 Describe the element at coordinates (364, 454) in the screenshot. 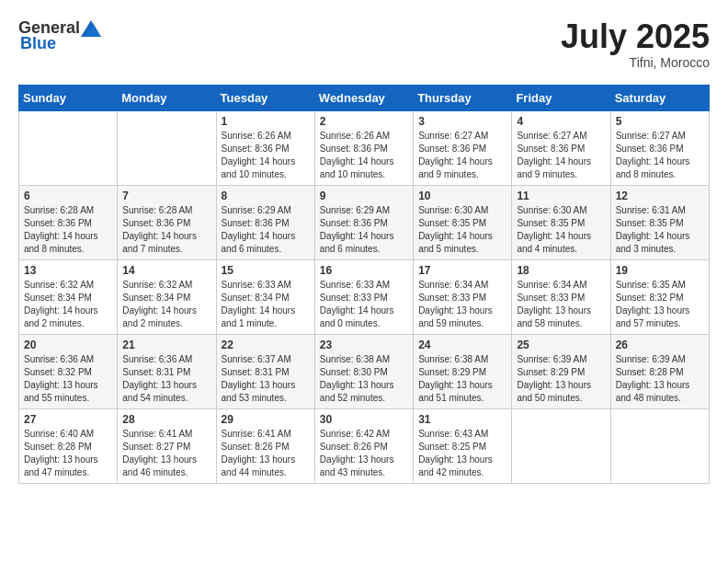

I see `day-info: Sunrise: 6:42 AMSunset: 8:26 PMDaylight:…` at that location.